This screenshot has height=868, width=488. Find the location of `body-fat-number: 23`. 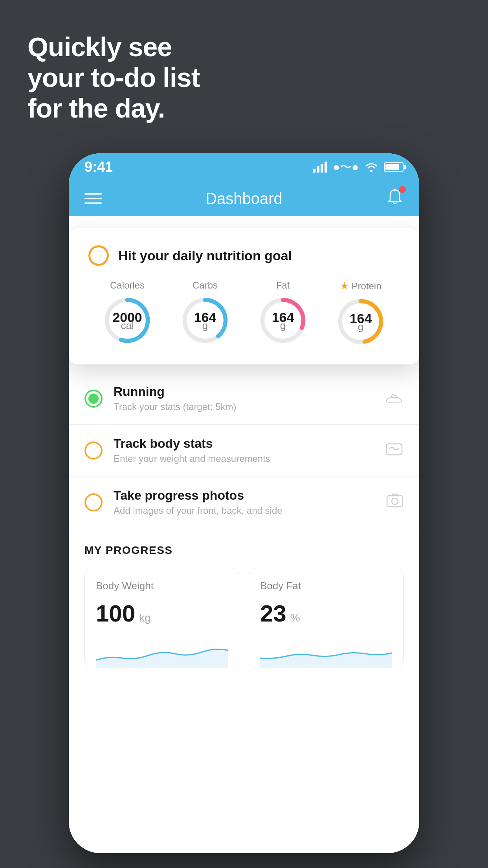

body-fat-number: 23 is located at coordinates (273, 613).